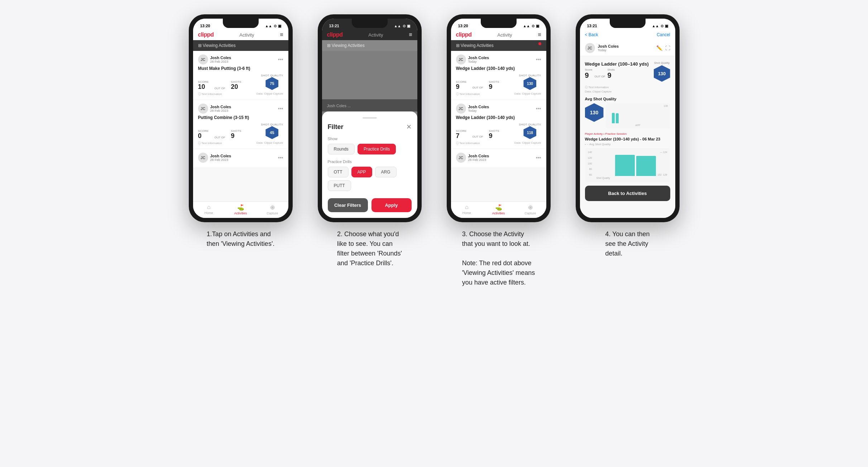 The height and width of the screenshot is (467, 868). What do you see at coordinates (587, 75) in the screenshot?
I see `score-value-4: 9` at bounding box center [587, 75].